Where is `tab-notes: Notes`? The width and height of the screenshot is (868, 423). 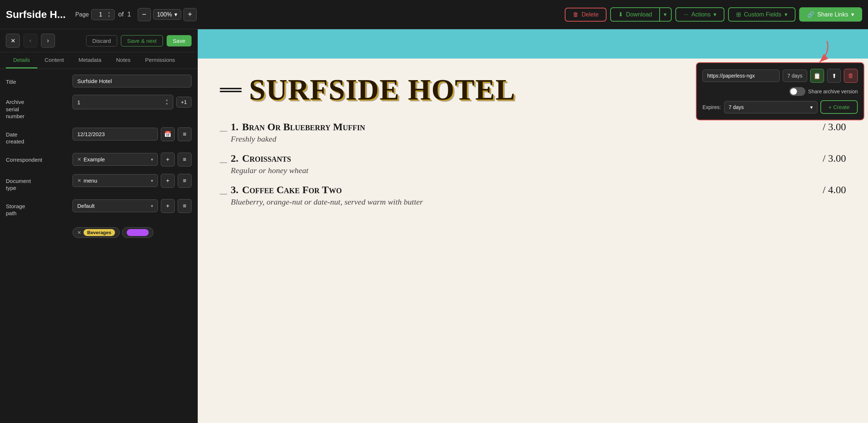
tab-notes: Notes is located at coordinates (123, 60).